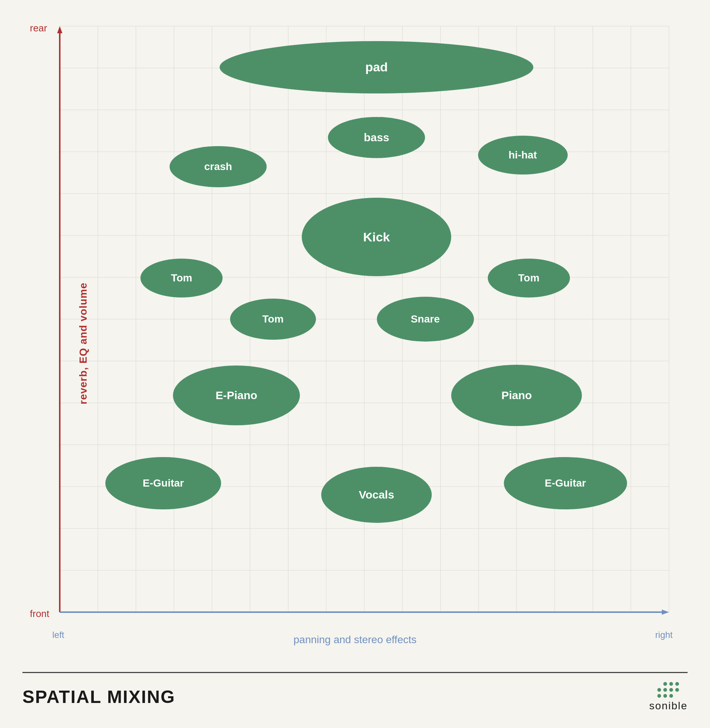 The image size is (710, 728). What do you see at coordinates (273, 319) in the screenshot?
I see `instrument-ellipse-tom-7: Tom` at bounding box center [273, 319].